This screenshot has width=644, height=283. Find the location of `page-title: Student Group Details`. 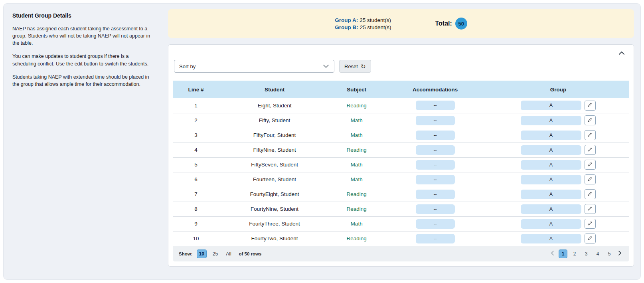

page-title: Student Group Details is located at coordinates (83, 16).